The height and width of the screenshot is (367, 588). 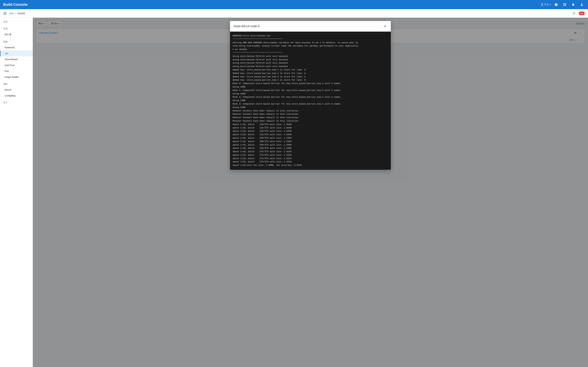 I want to click on account-icon, so click(x=582, y=5).